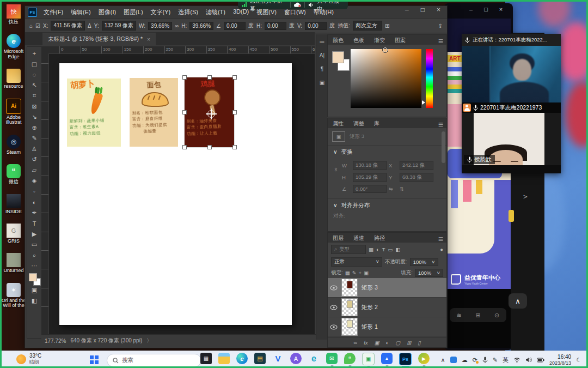  What do you see at coordinates (359, 123) in the screenshot?
I see `panel-tab: 调整` at bounding box center [359, 123].